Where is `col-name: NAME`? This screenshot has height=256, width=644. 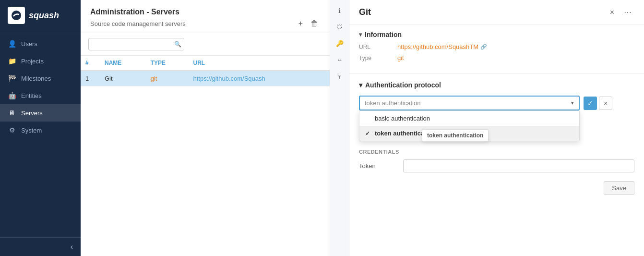 col-name: NAME is located at coordinates (123, 63).